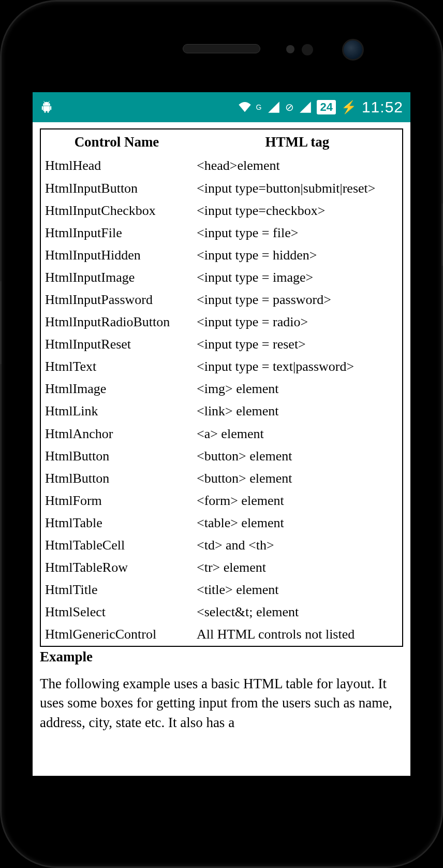 The width and height of the screenshot is (443, 868). I want to click on cell-control-name: HtmlTableRow, so click(116, 568).